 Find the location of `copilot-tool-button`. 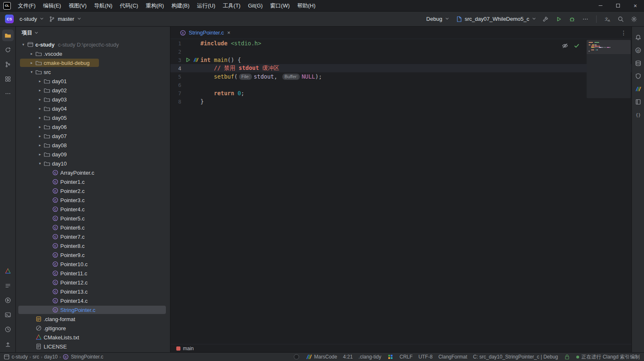

copilot-tool-button is located at coordinates (638, 76).